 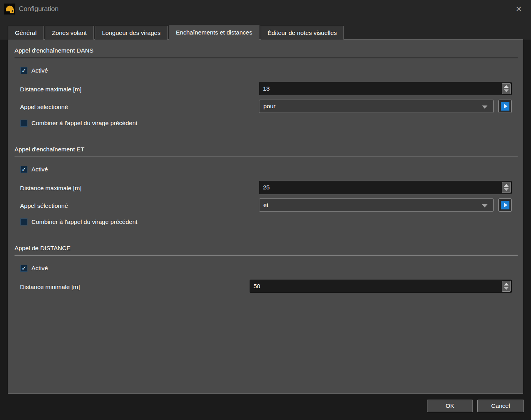 I want to click on checkbox-row-active-et: ✓ Activé, so click(x=34, y=169).